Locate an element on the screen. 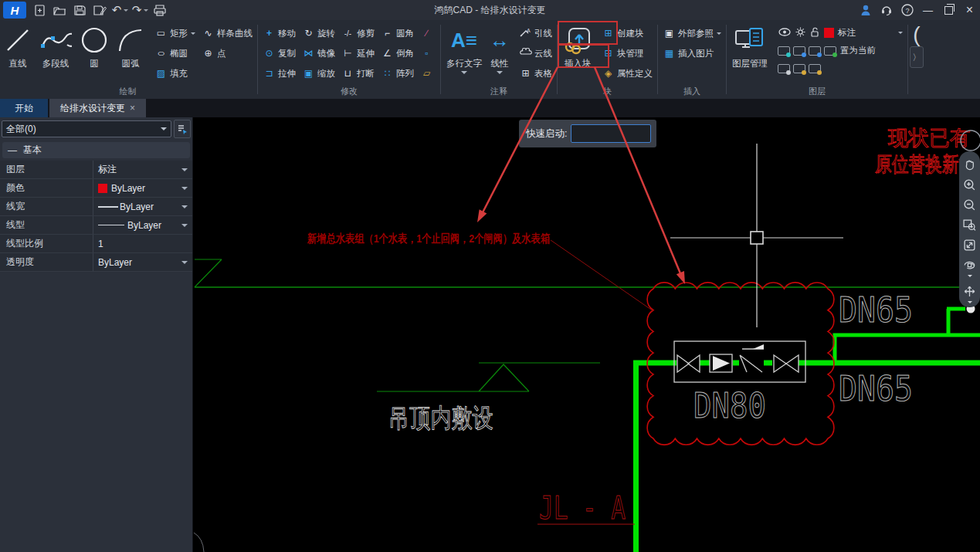 The height and width of the screenshot is (552, 980). ellipse-button: ○椭圆 is located at coordinates (175, 53).